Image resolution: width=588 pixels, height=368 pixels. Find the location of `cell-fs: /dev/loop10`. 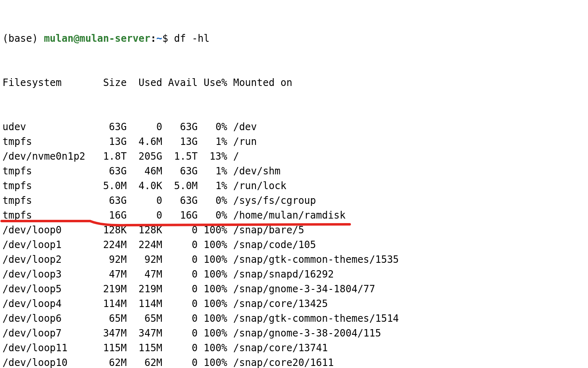

cell-fs: /dev/loop10 is located at coordinates (47, 362).